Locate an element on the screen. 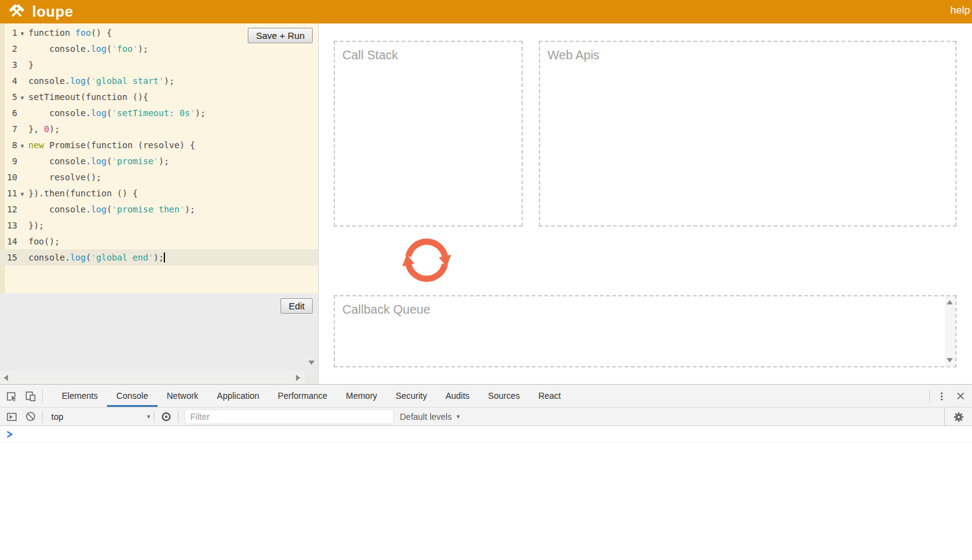 This screenshot has height=560, width=972. callback-queue-label: Callback Queue is located at coordinates (645, 310).